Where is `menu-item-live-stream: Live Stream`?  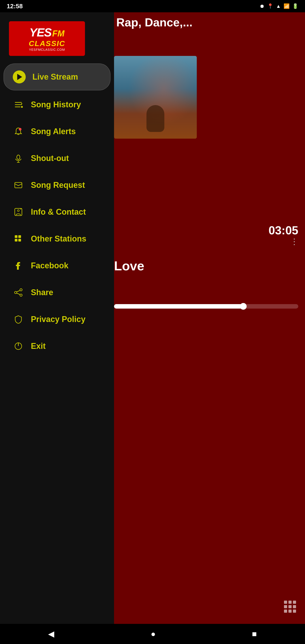 menu-item-live-stream: Live Stream is located at coordinates (57, 77).